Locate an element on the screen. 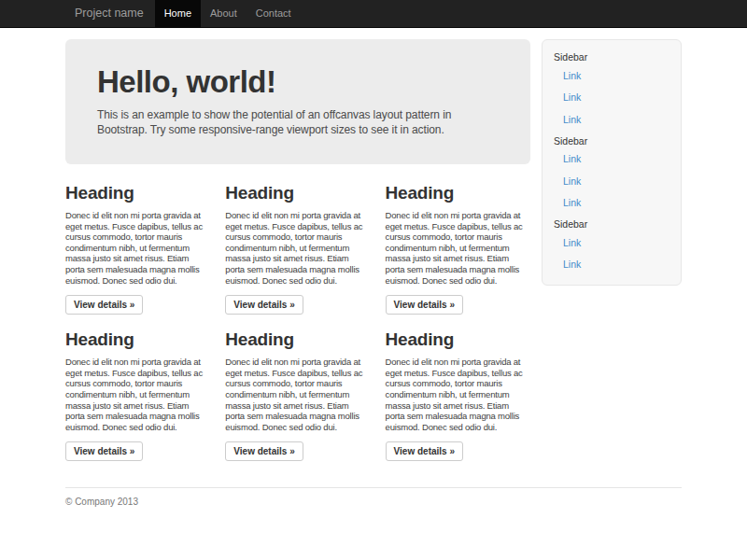 Image resolution: width=747 pixels, height=560 pixels. cards-row-2: Heading Donec id elit non mi porta gravi… is located at coordinates (298, 396).